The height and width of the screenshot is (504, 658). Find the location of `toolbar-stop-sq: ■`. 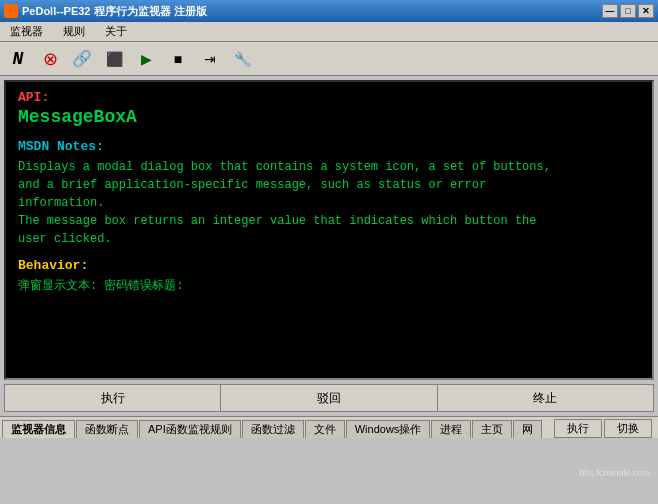

toolbar-stop-sq: ■ is located at coordinates (178, 59).